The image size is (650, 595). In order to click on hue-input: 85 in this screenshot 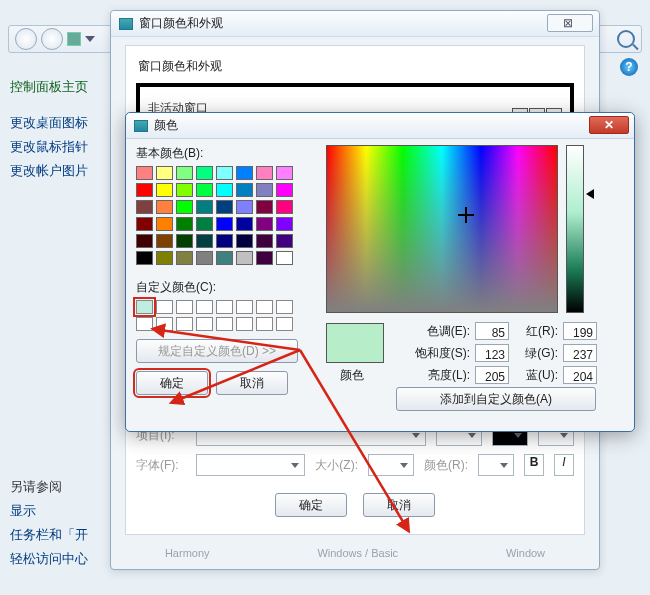, I will do `click(492, 331)`.